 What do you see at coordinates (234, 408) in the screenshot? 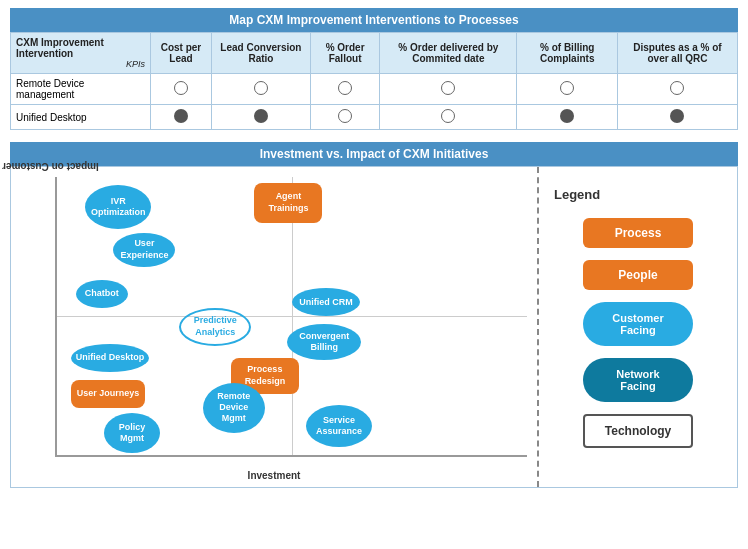
I see `node-remote-device: RemoteDeviceMgmt` at bounding box center [234, 408].